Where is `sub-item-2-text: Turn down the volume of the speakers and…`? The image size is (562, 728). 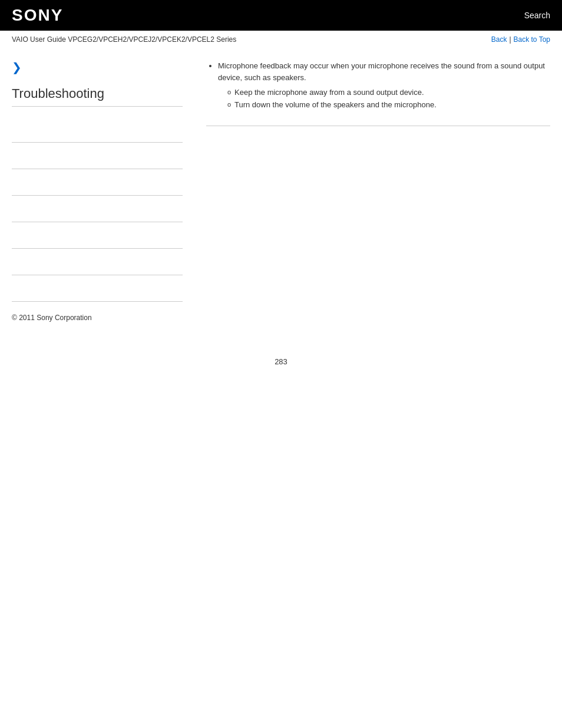 sub-item-2-text: Turn down the volume of the speakers and… is located at coordinates (336, 105).